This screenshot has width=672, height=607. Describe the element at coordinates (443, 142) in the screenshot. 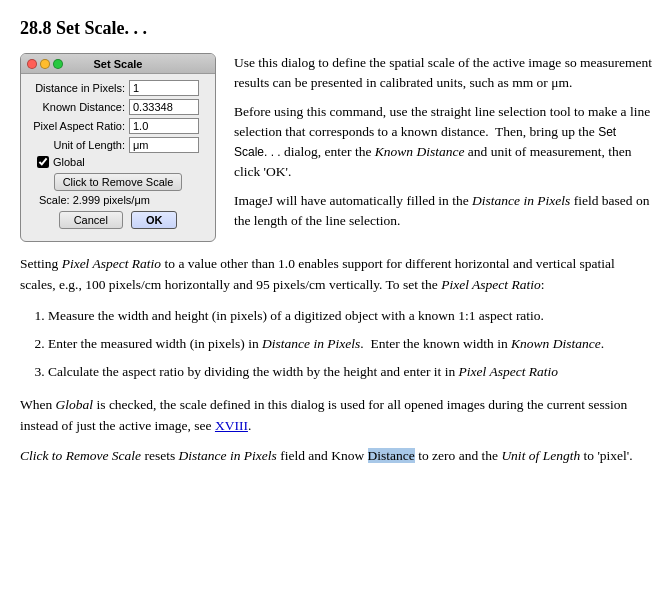

I see `right-para2: Before using this command, use the strai…` at that location.